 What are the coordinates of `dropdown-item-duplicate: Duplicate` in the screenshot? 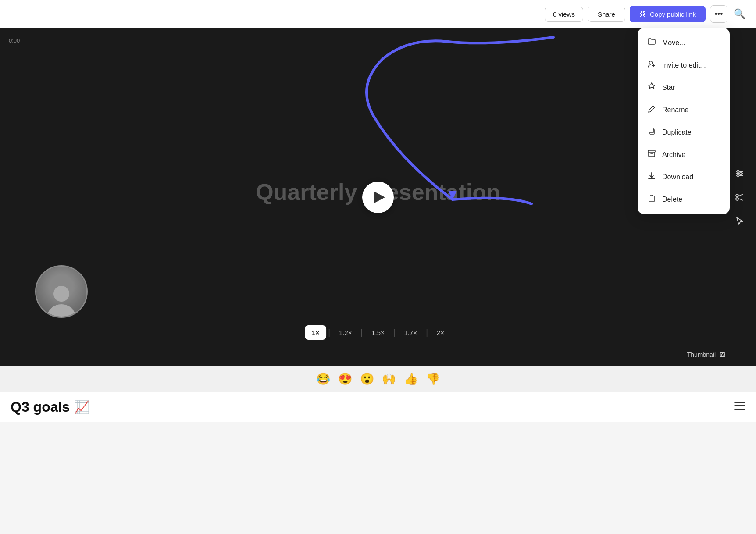 It's located at (684, 132).